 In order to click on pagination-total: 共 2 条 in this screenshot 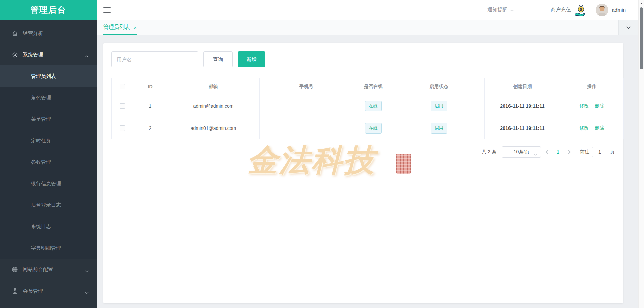, I will do `click(489, 152)`.